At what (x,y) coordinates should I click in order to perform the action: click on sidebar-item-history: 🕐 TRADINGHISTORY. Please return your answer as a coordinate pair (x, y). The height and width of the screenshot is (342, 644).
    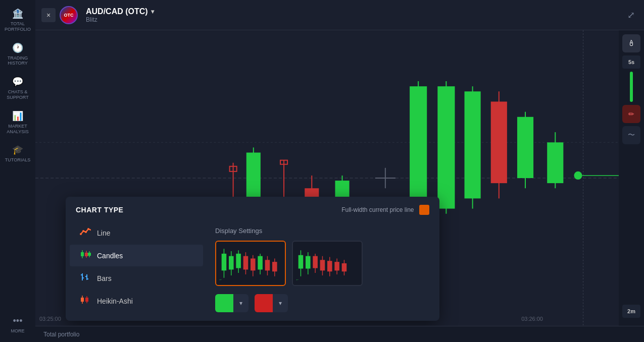
    Looking at the image, I should click on (18, 54).